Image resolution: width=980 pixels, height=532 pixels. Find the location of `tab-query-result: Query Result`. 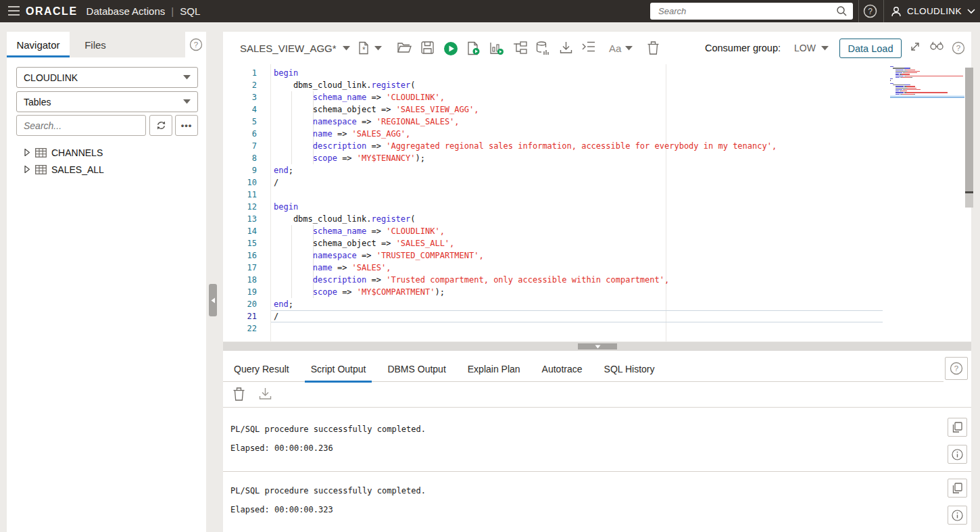

tab-query-result: Query Result is located at coordinates (262, 369).